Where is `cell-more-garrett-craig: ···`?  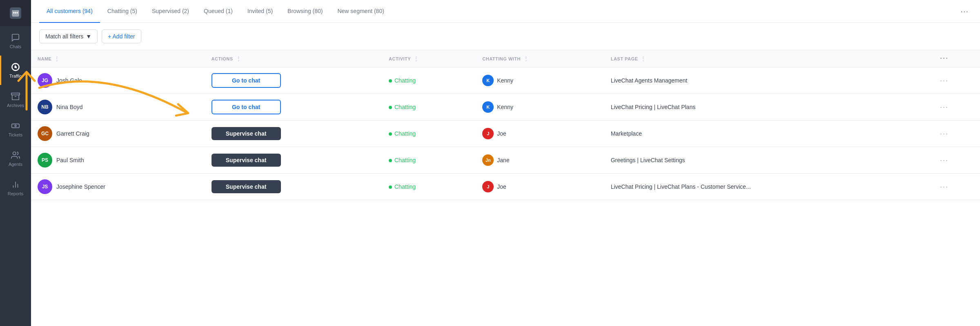 cell-more-garrett-craig: ··· is located at coordinates (957, 134).